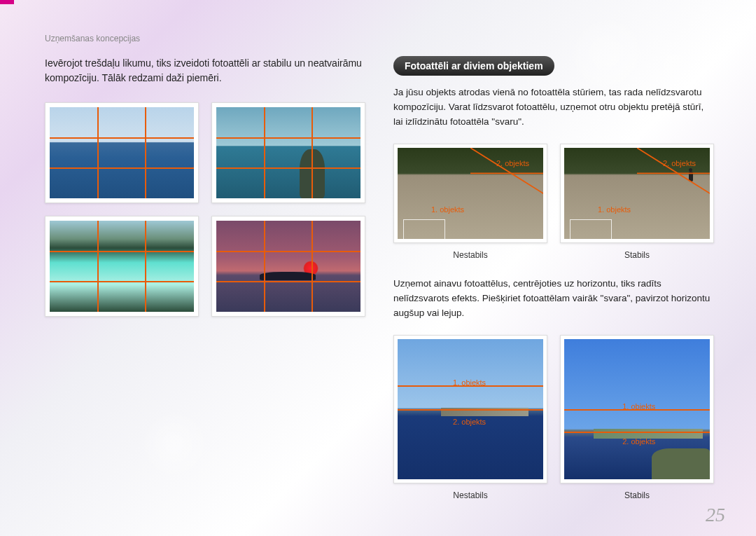 The width and height of the screenshot is (756, 536). What do you see at coordinates (554, 202) in the screenshot?
I see `comparison-row-diagonal: 2. objekts 1. objekts Nestabils` at bounding box center [554, 202].